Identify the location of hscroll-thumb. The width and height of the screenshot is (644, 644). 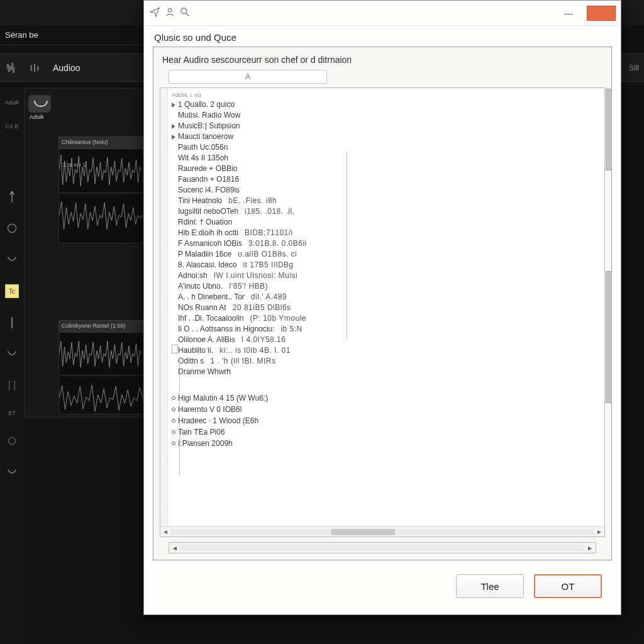
(364, 532).